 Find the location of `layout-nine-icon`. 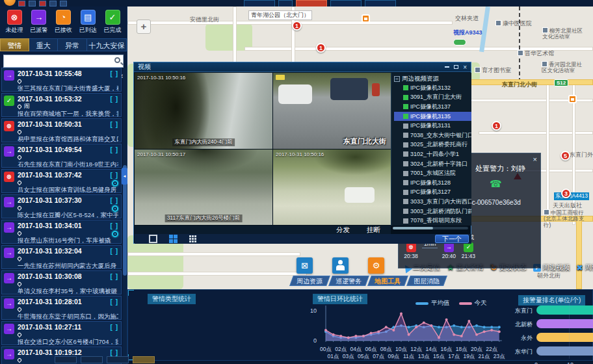

layout-nine-icon is located at coordinates (194, 239).